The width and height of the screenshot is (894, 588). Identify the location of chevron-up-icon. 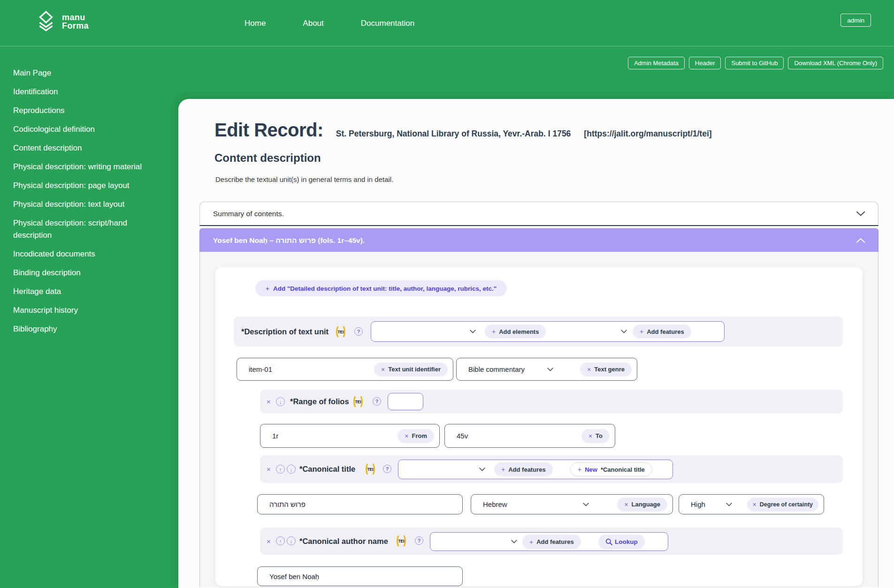
(861, 241).